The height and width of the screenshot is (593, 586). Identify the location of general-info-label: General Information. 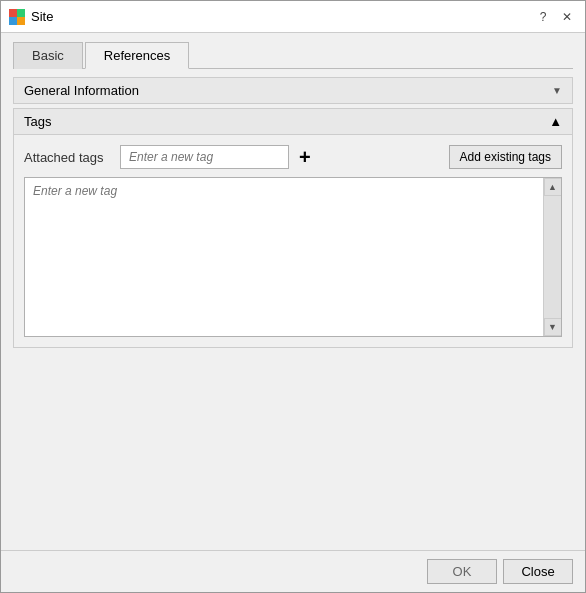
(82, 90).